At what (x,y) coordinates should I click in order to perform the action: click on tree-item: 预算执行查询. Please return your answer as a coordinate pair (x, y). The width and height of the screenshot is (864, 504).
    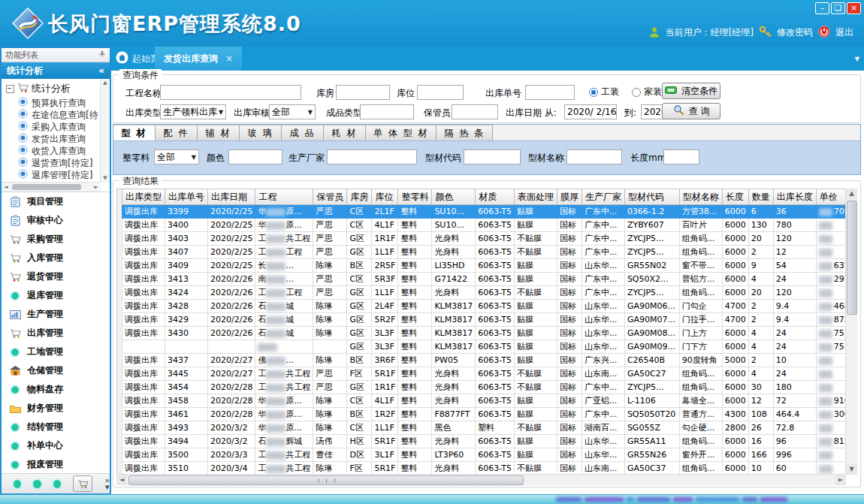
    Looking at the image, I should click on (56, 103).